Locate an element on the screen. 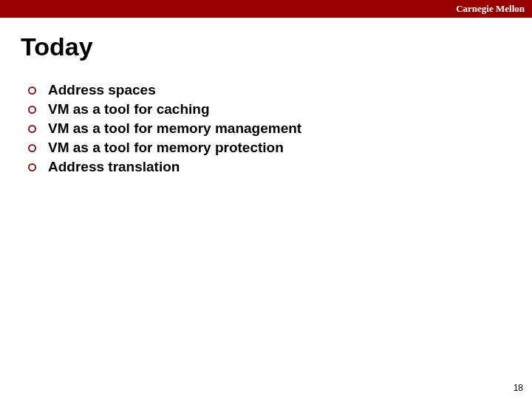 The image size is (532, 399). list-item: VM as a tool for caching is located at coordinates (270, 109).